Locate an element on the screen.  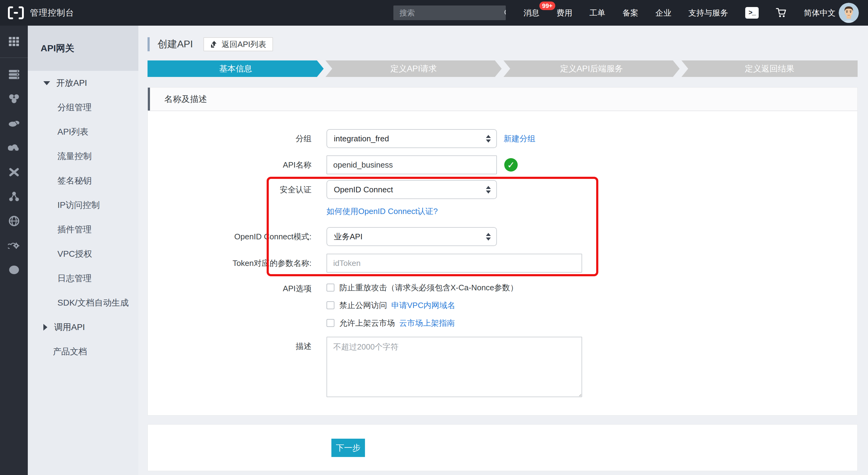
cart-icon is located at coordinates (781, 13).